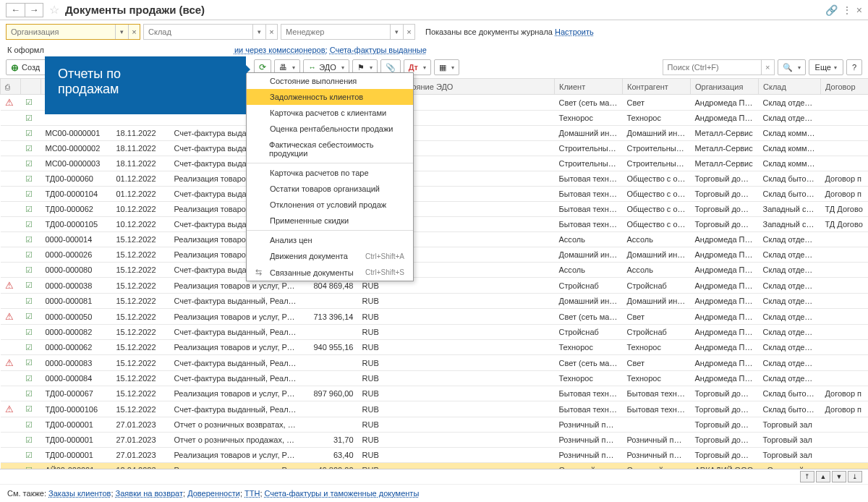 This screenshot has width=868, height=502. What do you see at coordinates (435, 149) in the screenshot?
I see `table-row: ☑ МС00-0000002 18.11.2022 Счет-фактура в…` at bounding box center [435, 149].